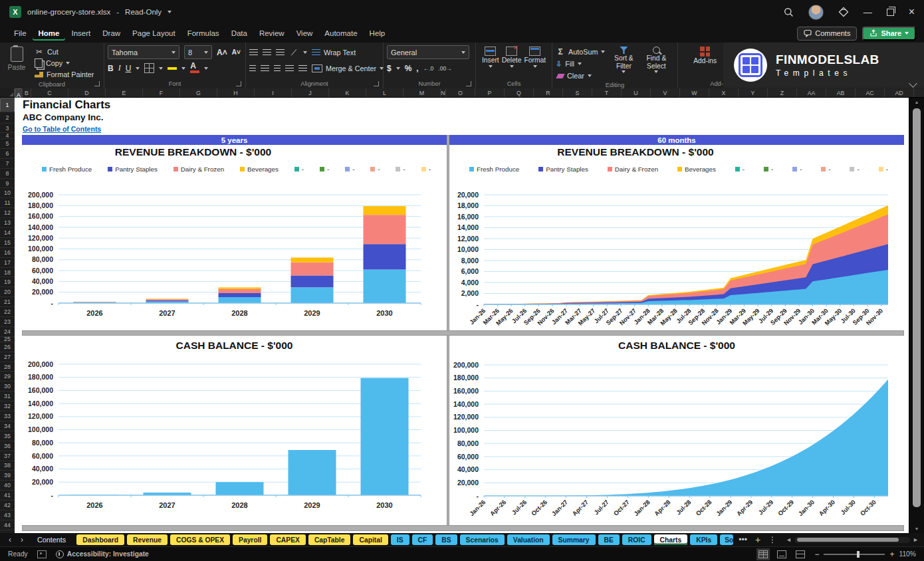 The height and width of the screenshot is (561, 924). What do you see at coordinates (917, 308) in the screenshot?
I see `vertical-scroll-thumb` at bounding box center [917, 308].